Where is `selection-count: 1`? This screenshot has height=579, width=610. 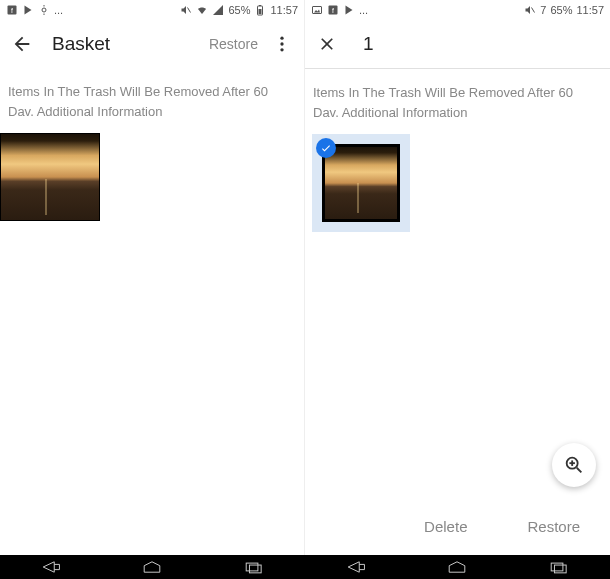
selection-count: 1 is located at coordinates (368, 44).